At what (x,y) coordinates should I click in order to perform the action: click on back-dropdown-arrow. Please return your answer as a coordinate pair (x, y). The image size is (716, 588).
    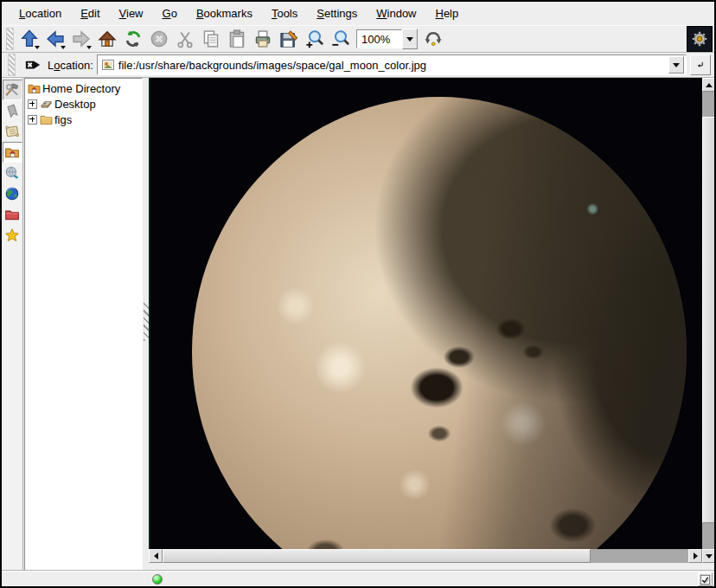
    Looking at the image, I should click on (63, 48).